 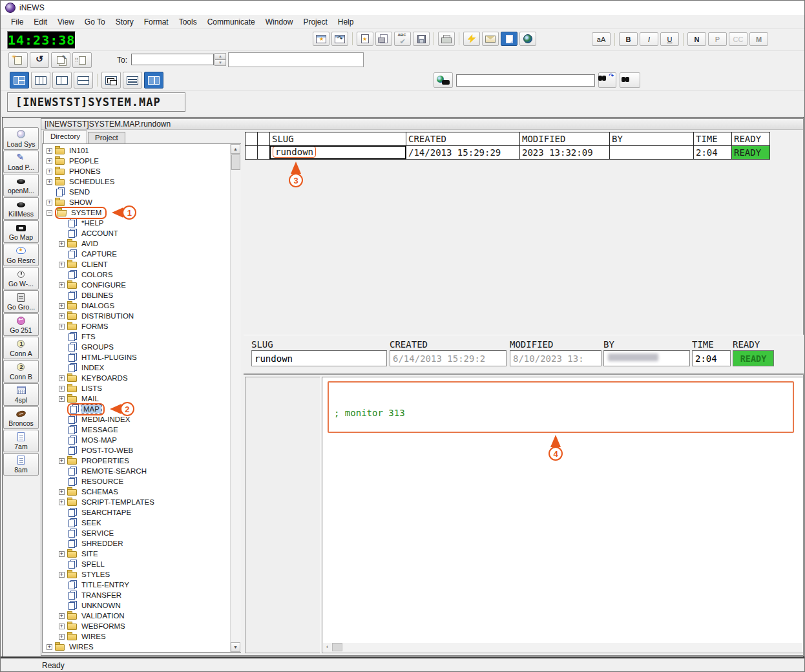 I want to click on tree-item-post-to-web: POST-TO-WEB, so click(x=136, y=450).